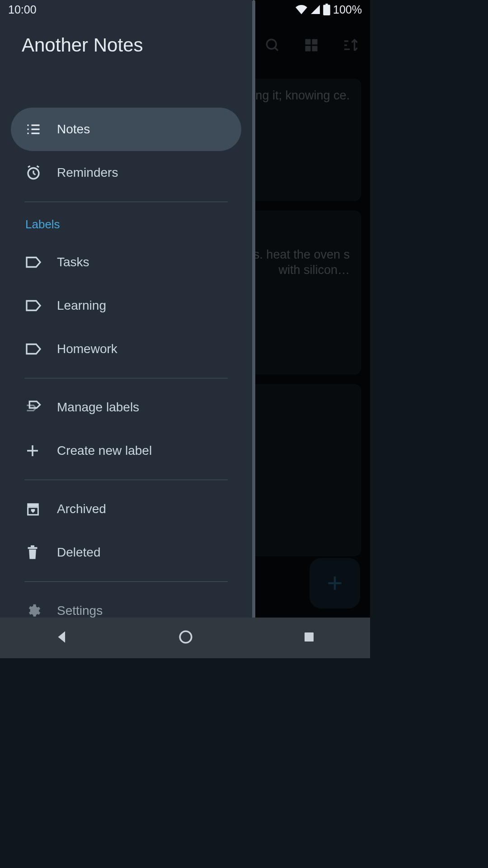  What do you see at coordinates (126, 225) in the screenshot?
I see `section-header-labels: Labels` at bounding box center [126, 225].